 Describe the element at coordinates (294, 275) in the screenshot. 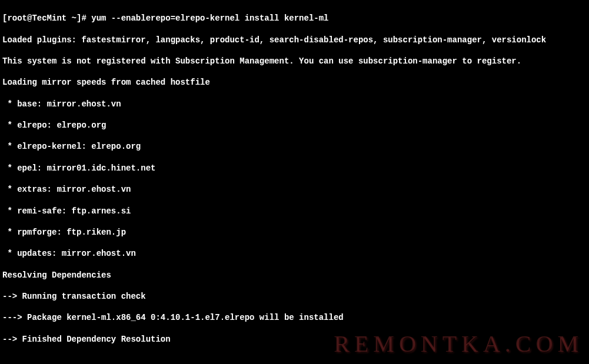

I see `output-line: Resolving Dependencies` at that location.